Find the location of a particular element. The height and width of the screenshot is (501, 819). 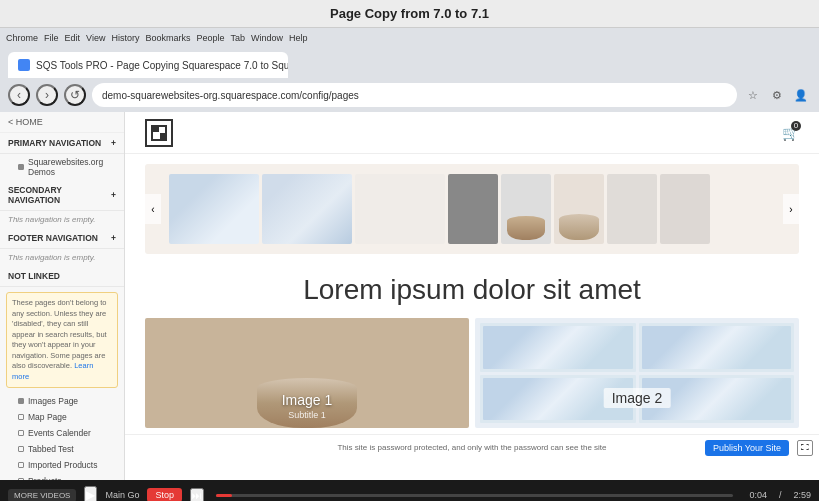

nav-item-label: Map Page is located at coordinates (48, 417).